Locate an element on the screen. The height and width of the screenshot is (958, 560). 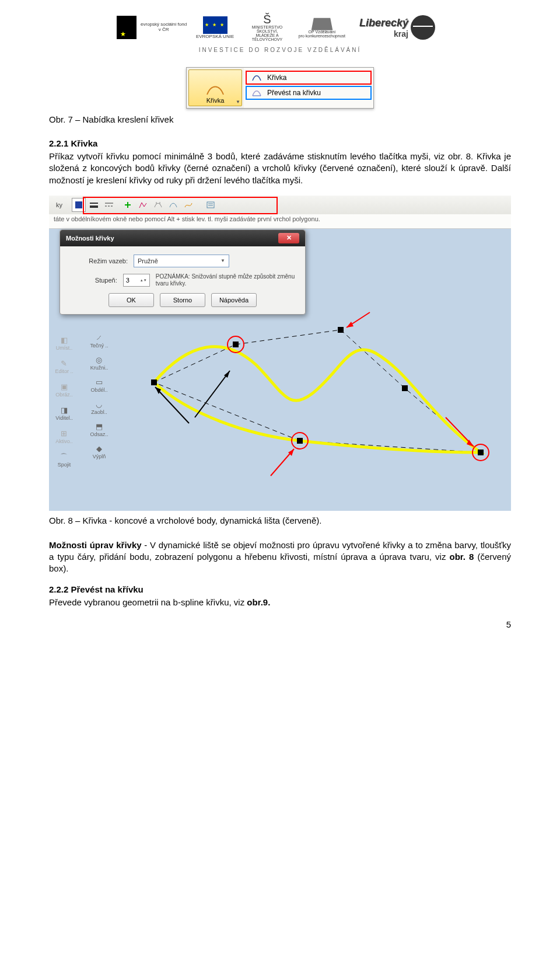
logo-esf: evropský sociální fond v ČR is located at coordinates (153, 27).